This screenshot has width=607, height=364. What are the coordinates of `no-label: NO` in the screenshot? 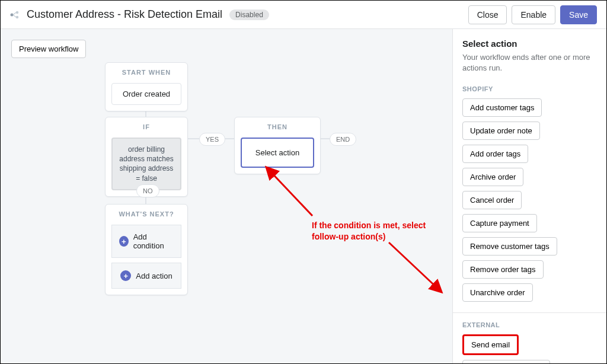 It's located at (148, 191).